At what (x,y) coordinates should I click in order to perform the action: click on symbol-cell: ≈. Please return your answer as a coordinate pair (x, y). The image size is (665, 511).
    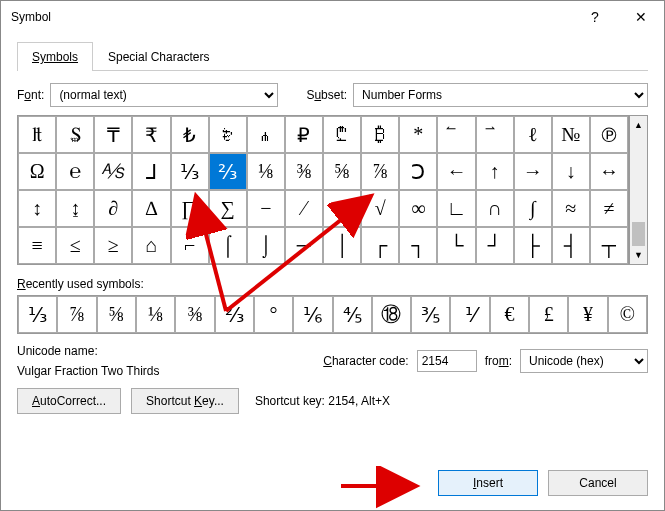
    Looking at the image, I should click on (571, 208).